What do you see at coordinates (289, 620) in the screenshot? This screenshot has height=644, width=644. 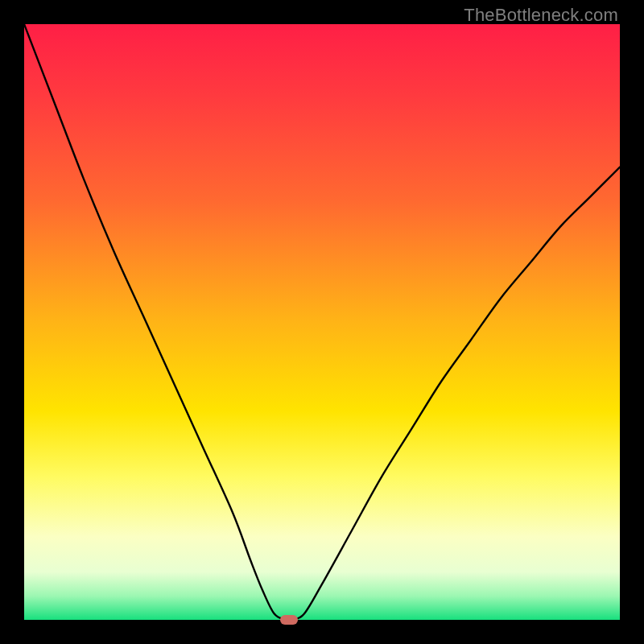 I see `optimum-marker` at bounding box center [289, 620].